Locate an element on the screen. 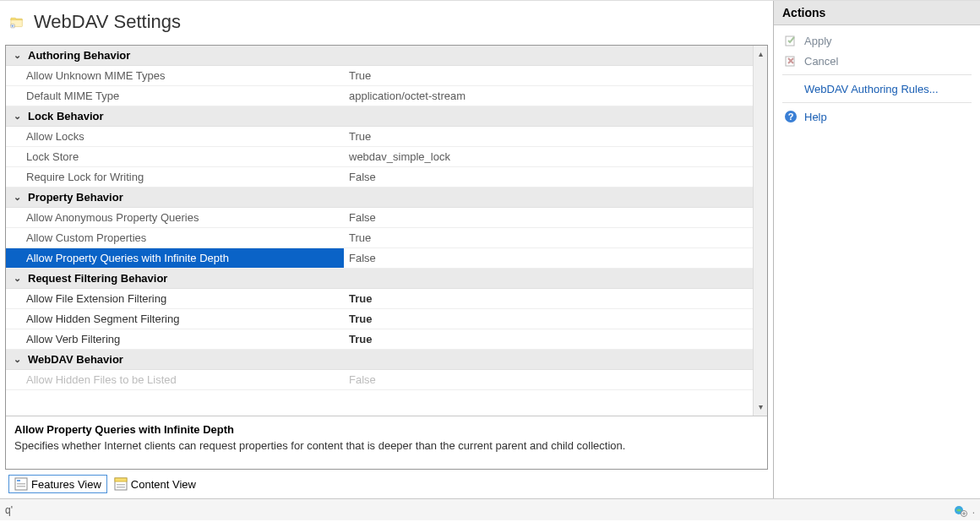 The width and height of the screenshot is (980, 522). property-label: Allow File Extension Filtering is located at coordinates (175, 299).